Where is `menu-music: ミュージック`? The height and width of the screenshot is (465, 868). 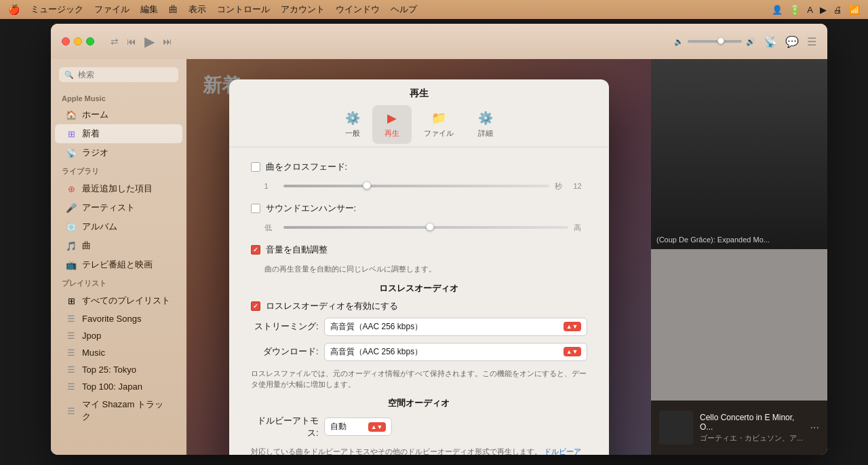 menu-music: ミュージック is located at coordinates (57, 10).